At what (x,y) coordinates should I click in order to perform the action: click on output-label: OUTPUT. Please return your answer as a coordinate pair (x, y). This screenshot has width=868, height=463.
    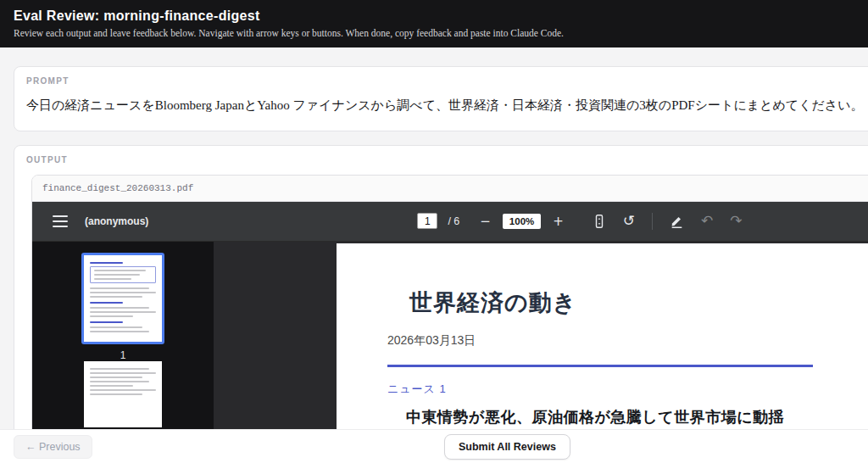
    Looking at the image, I should click on (441, 155).